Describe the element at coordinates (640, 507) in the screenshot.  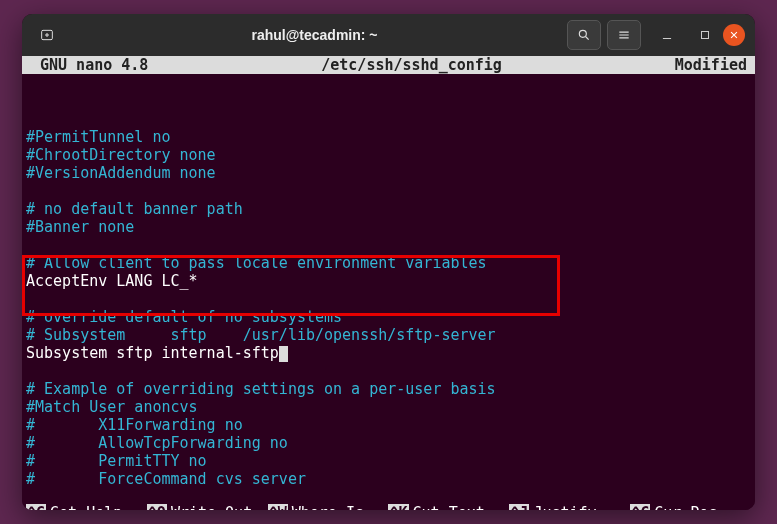
I see `shortcut-key: ^C` at that location.